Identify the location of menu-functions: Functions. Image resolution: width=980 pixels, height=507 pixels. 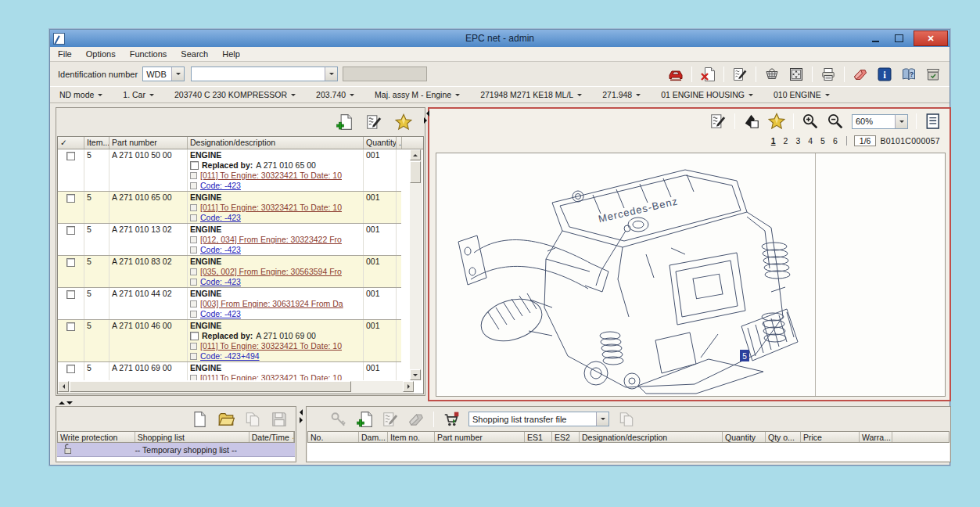
(149, 54).